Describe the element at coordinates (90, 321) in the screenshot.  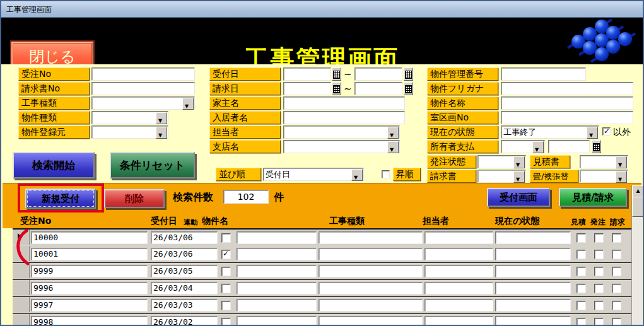
I see `cell-order-no: 9998` at that location.